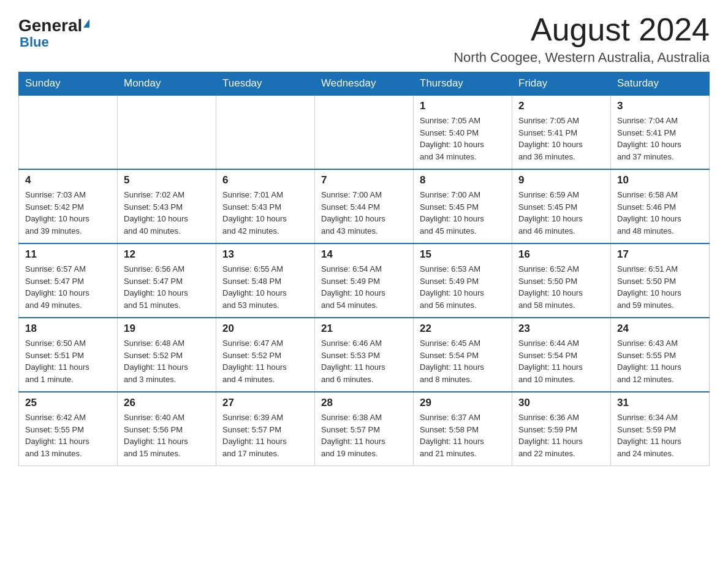 Image resolution: width=728 pixels, height=563 pixels. Describe the element at coordinates (660, 435) in the screenshot. I see `day-info: Sunrise: 6:34 AM Sunset: 5:59 PM Dayligh…` at that location.